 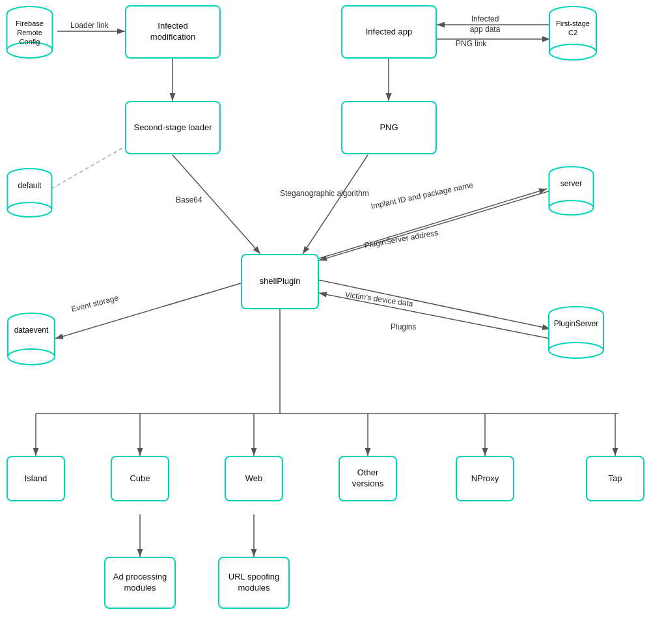 I want to click on cube-node: Cube, so click(x=140, y=479).